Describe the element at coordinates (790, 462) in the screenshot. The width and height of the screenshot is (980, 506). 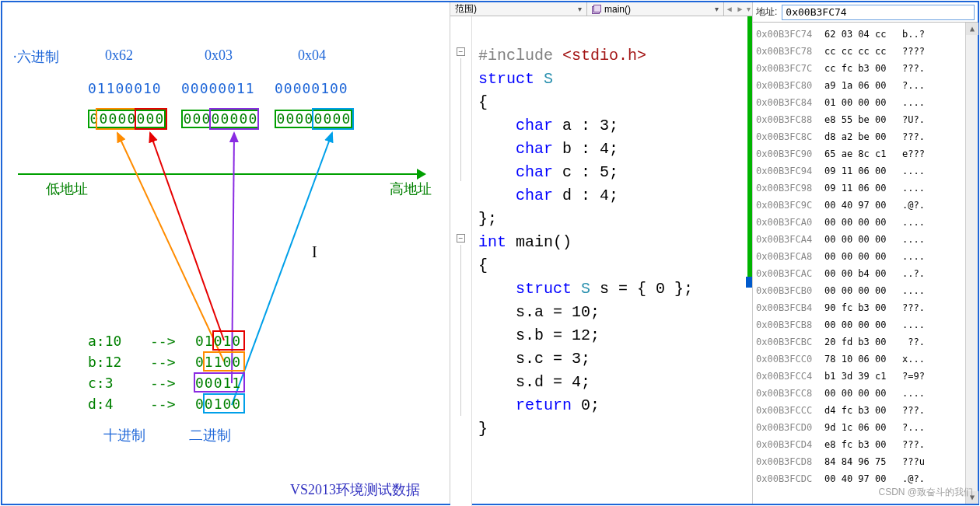
I see `mem-addr: 0x00B3FCD8` at that location.